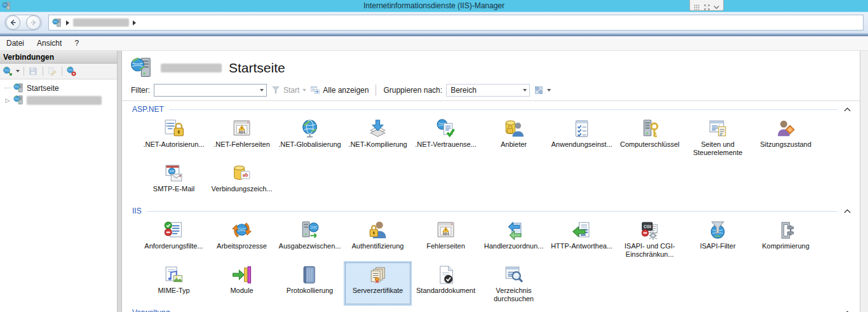  What do you see at coordinates (377, 137) in the screenshot?
I see `feature-tile: .NET-Kompilierung` at bounding box center [377, 137].